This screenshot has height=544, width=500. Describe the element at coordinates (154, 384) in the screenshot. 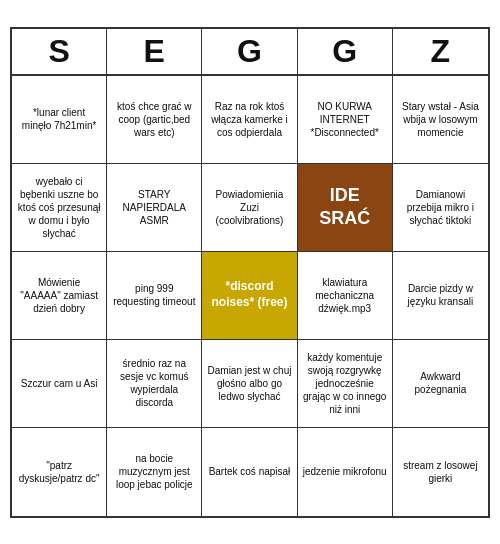

I see `bingo-cell-16: średnio raz na sesje vc komuś wypierdala…` at that location.